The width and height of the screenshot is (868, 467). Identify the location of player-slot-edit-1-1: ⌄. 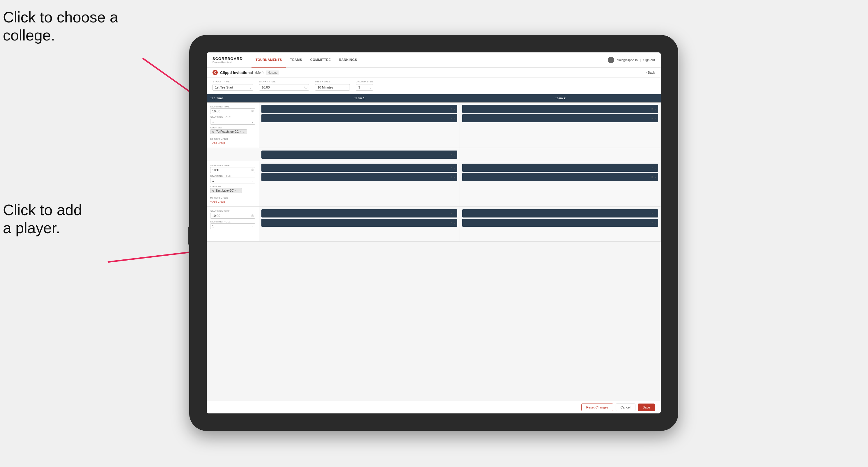
(454, 109).